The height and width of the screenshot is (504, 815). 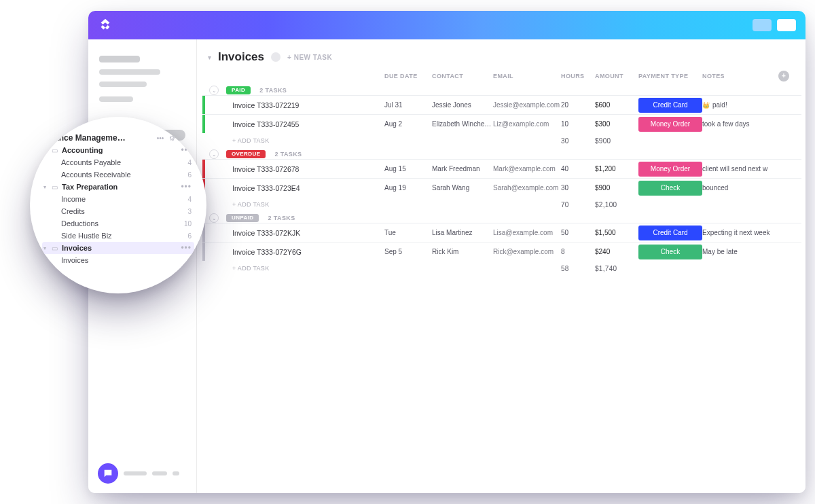 I want to click on folder-icon: ▭, so click(x=54, y=249).